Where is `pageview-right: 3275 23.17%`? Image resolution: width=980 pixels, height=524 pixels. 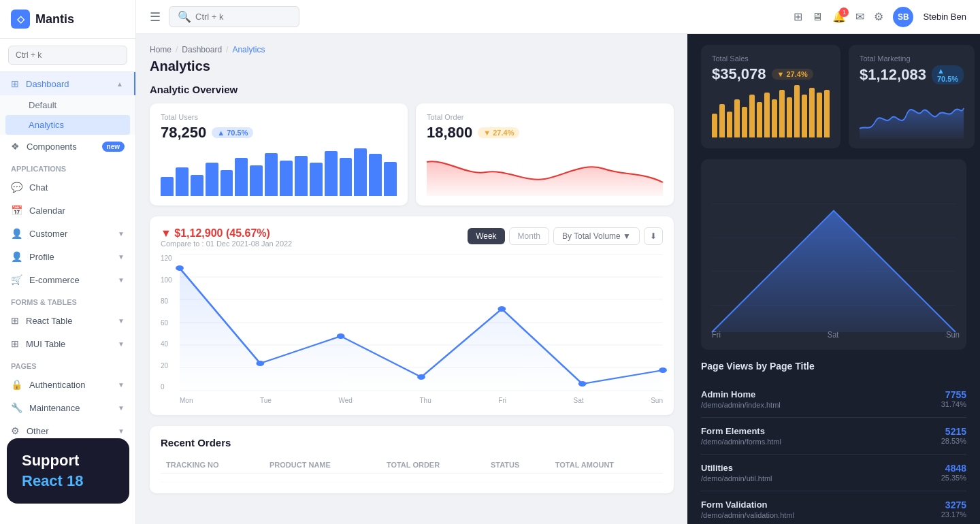 pageview-right: 3275 23.17% is located at coordinates (954, 509).